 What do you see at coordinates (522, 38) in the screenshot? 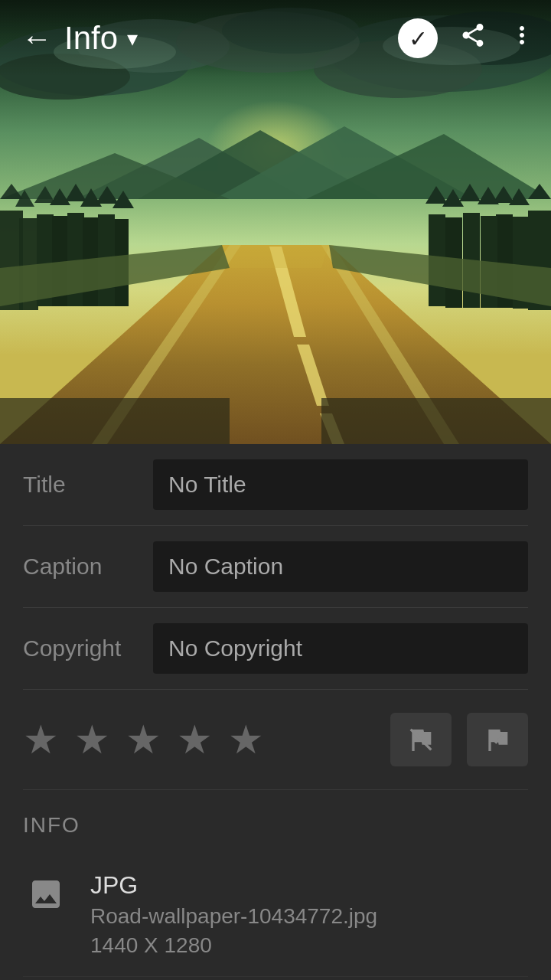
I see `more-button` at bounding box center [522, 38].